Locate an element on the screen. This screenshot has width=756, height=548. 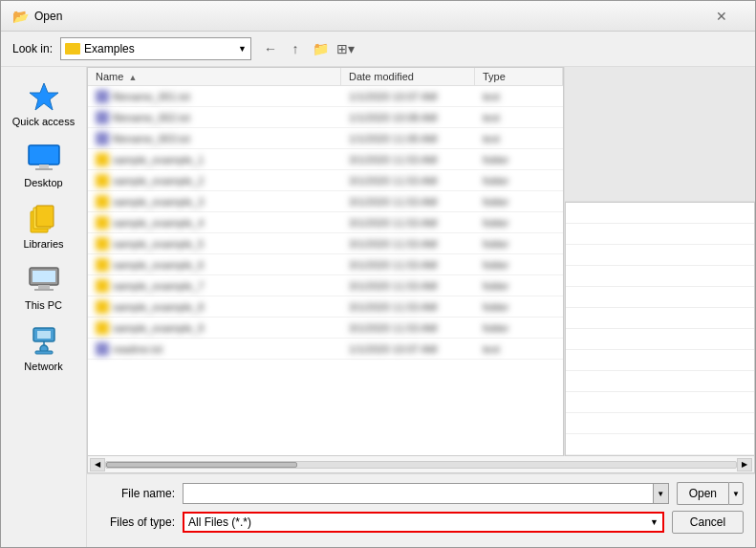
table-row: sample_example_9 3/1/2020 11:53 AM folde… is located at coordinates (325, 328).